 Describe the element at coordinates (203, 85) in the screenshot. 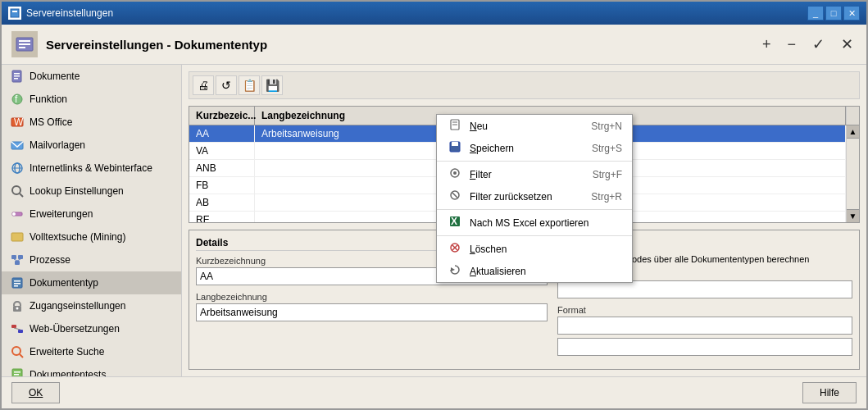

I see `print-button: 🖨` at that location.